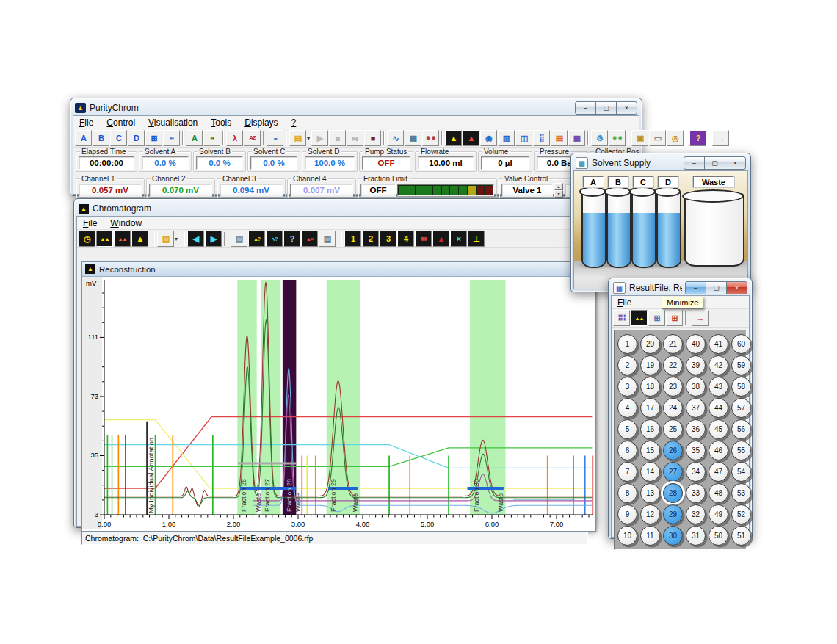 This screenshot has width=837, height=644. I want to click on well-26: 26, so click(673, 451).